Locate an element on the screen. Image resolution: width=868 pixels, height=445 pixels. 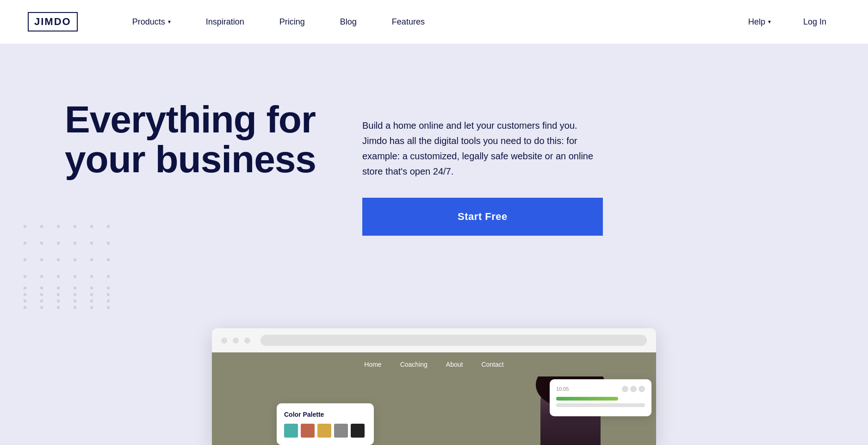
logo-text: JIMDO is located at coordinates (53, 21).